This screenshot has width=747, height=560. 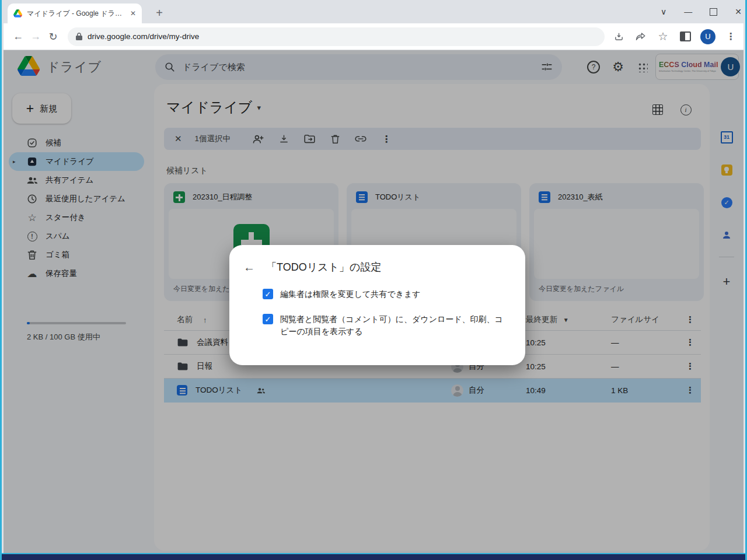 I want to click on share-icon, so click(x=641, y=37).